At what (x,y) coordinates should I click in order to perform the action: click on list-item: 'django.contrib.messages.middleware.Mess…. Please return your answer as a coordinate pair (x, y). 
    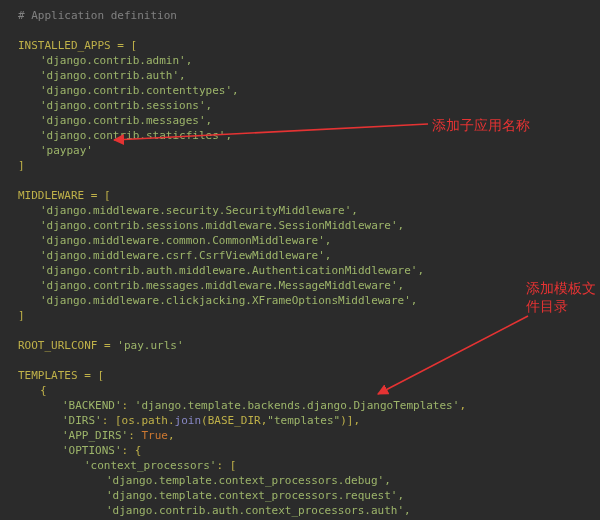
    Looking at the image, I should click on (222, 286).